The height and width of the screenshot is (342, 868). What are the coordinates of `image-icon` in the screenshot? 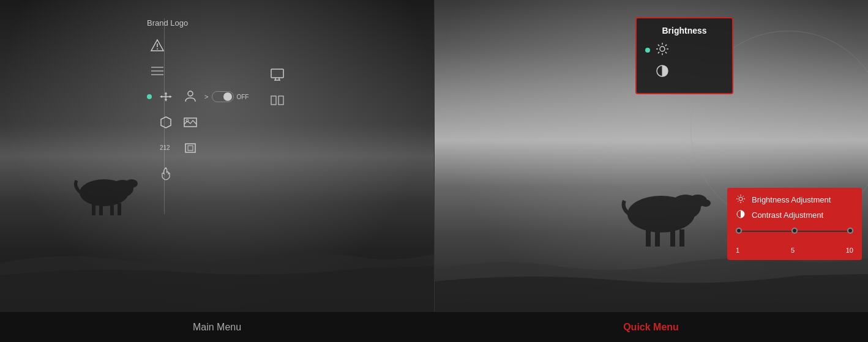 It's located at (190, 122).